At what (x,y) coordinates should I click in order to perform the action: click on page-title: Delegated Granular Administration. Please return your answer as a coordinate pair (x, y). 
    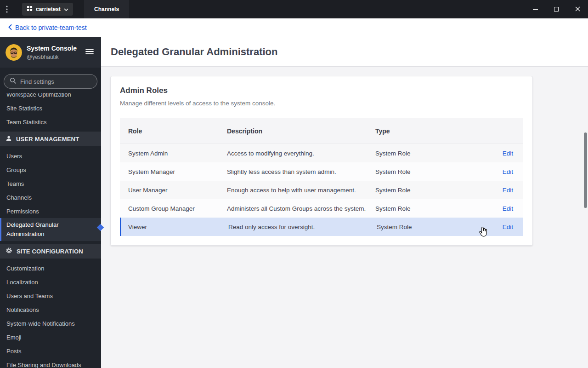
    Looking at the image, I should click on (194, 52).